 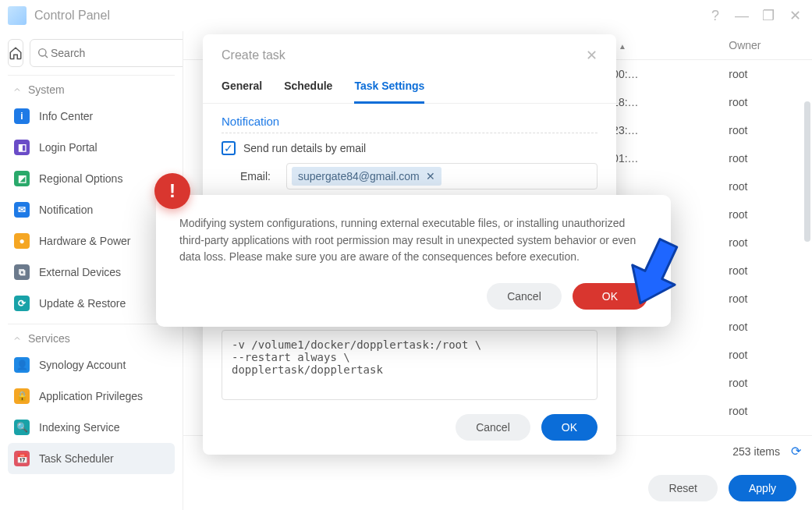 I want to click on sidebar-item-synology-account: 👤Synology Account, so click(x=91, y=365).